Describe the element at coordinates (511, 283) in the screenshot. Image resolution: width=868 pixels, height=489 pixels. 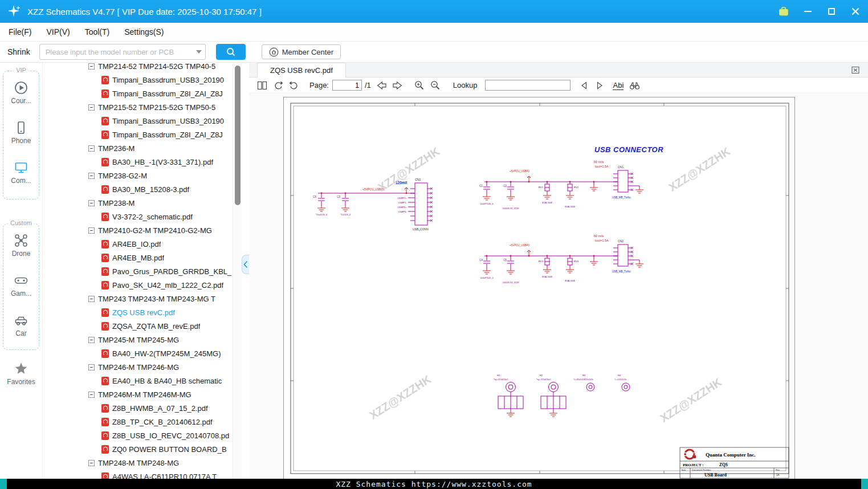
I see `cap-value: 100U/6.3V_3528` at that location.